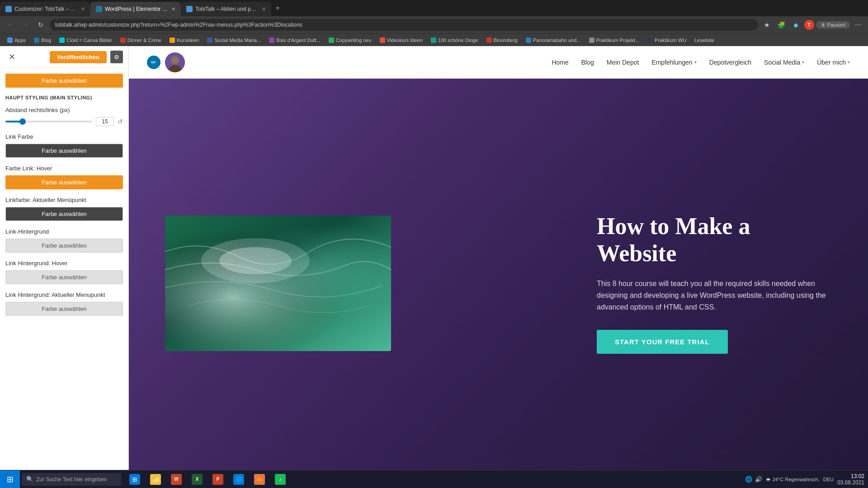  I want to click on menu-button: ⋯, so click(858, 25).